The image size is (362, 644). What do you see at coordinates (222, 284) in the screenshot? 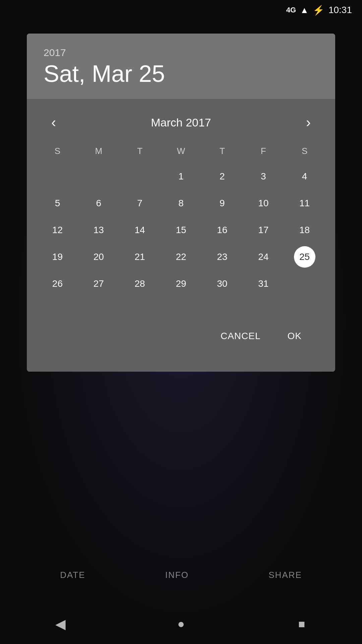
I see `day-cell-30: 30` at bounding box center [222, 284].